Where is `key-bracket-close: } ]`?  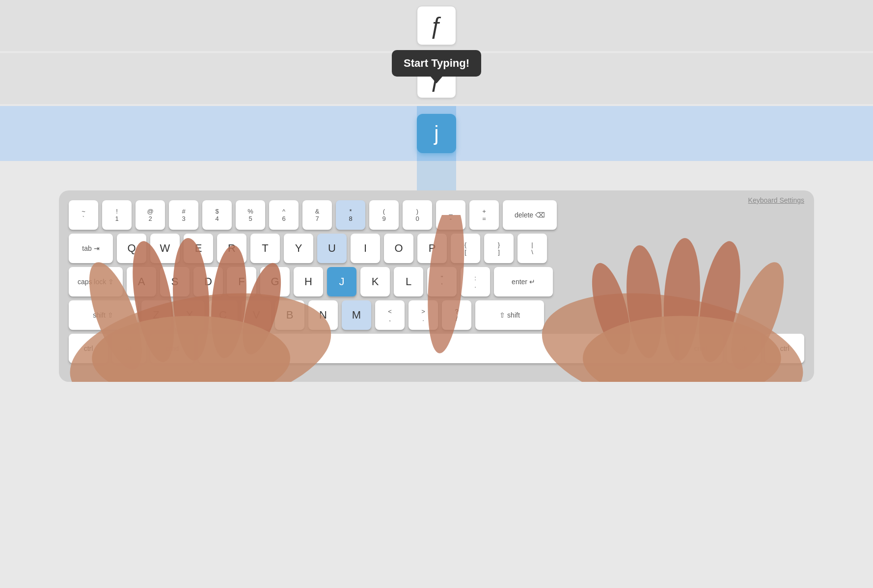
key-bracket-close: } ] is located at coordinates (499, 248).